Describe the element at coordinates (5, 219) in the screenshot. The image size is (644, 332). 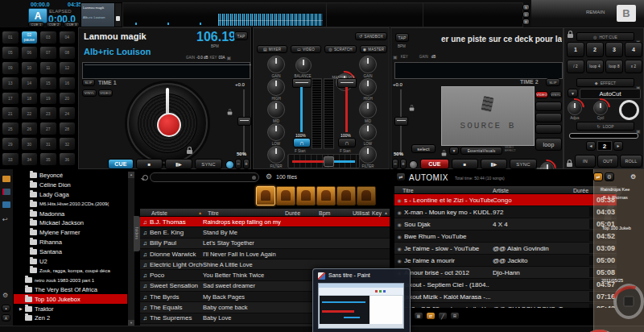
I see `back-icon: ↩` at that location.